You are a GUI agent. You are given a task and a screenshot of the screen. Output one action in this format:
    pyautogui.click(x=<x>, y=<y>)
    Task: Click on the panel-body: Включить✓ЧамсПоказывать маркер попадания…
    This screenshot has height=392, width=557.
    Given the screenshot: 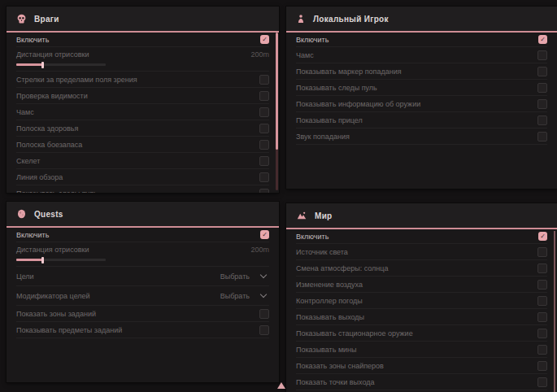 What is the action you would take?
    pyautogui.click(x=421, y=89)
    